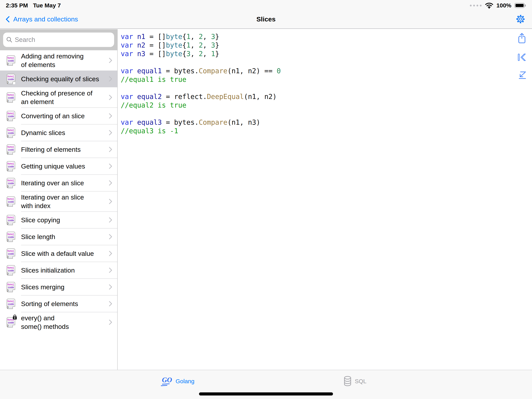 The image size is (532, 399). I want to click on code-token: = bytes., so click(180, 71).